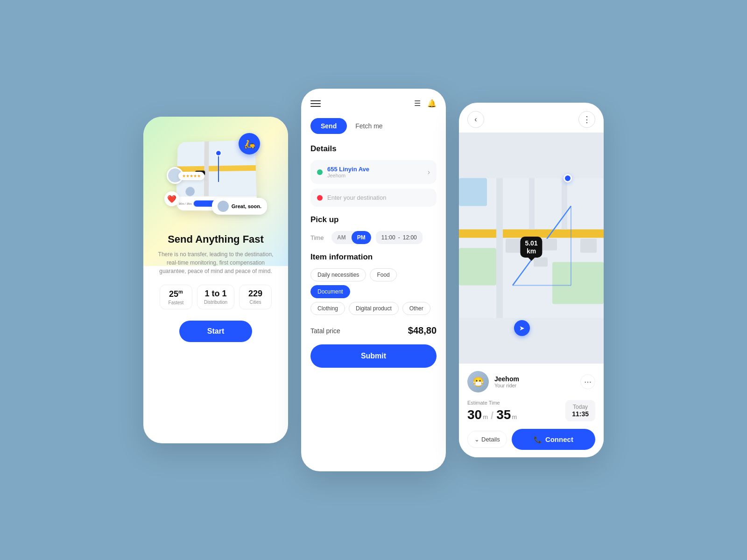 This screenshot has height=560, width=747. What do you see at coordinates (486, 417) in the screenshot?
I see `time-fast-unit: m` at bounding box center [486, 417].